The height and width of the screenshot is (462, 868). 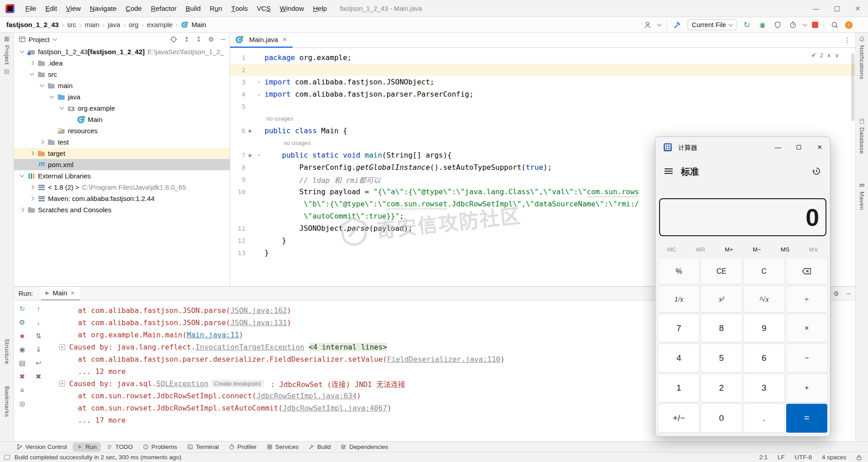 What do you see at coordinates (815, 25) in the screenshot?
I see `stop-icon` at bounding box center [815, 25].